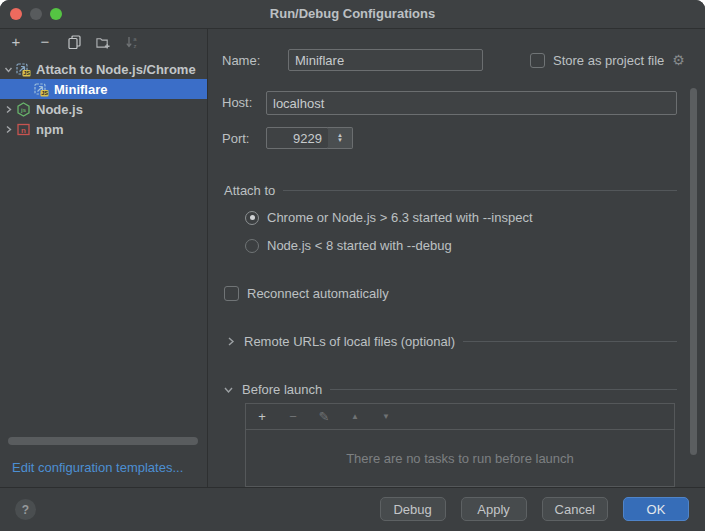 The image size is (705, 531). Describe the element at coordinates (386, 60) in the screenshot. I see `name-input` at that location.